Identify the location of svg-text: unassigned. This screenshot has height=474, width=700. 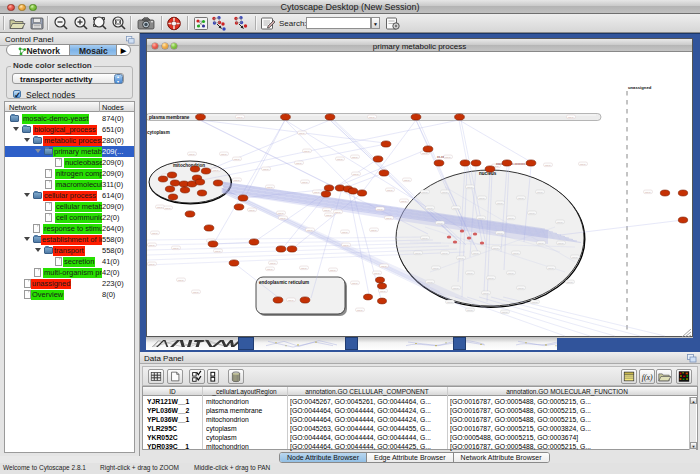
(640, 88).